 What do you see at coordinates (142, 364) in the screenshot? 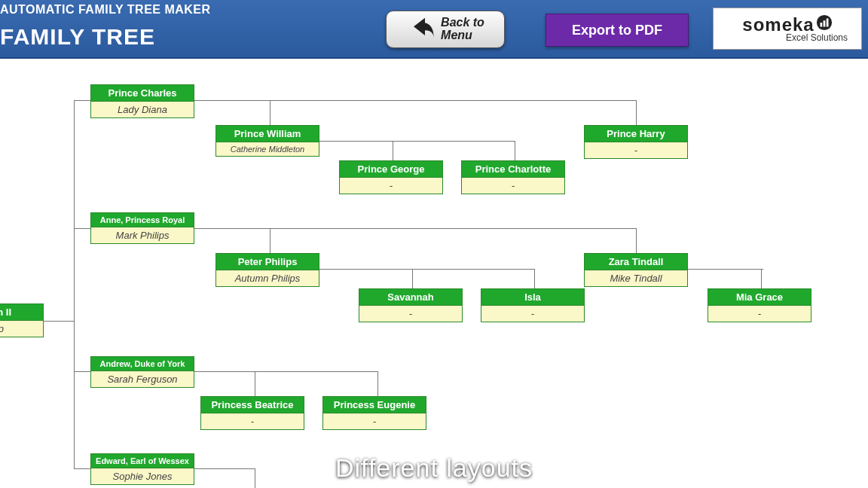
I see `person-primary: Andrew, Duke of York` at bounding box center [142, 364].